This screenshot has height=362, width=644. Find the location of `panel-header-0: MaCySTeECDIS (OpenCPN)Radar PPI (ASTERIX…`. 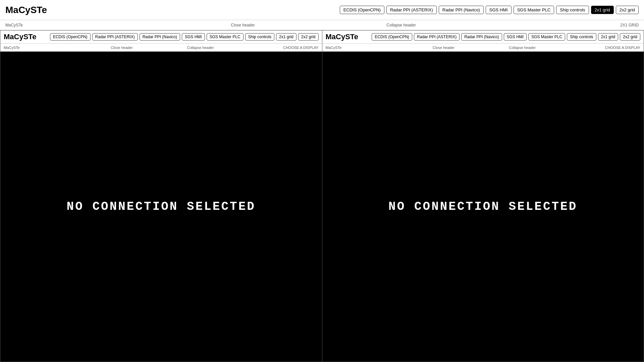

panel-header-0: MaCySTeECDIS (OpenCPN)Radar PPI (ASTERIX… is located at coordinates (161, 37).